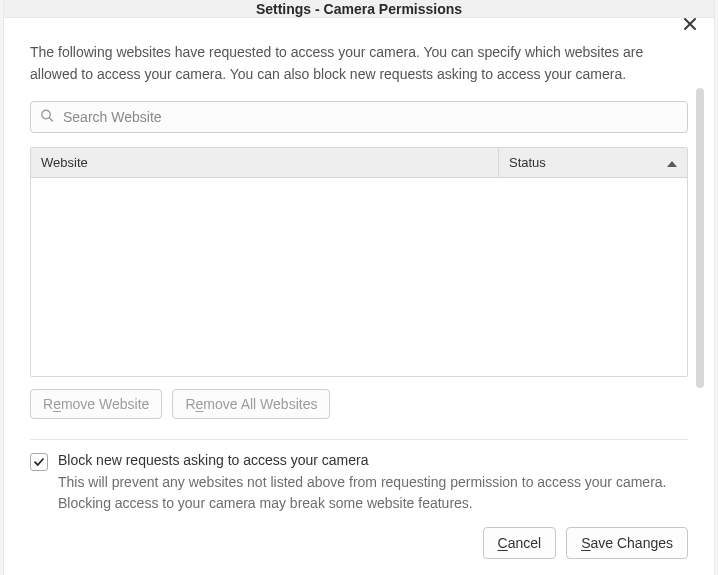 The width and height of the screenshot is (718, 575). Describe the element at coordinates (359, 117) in the screenshot. I see `search-field` at that location.